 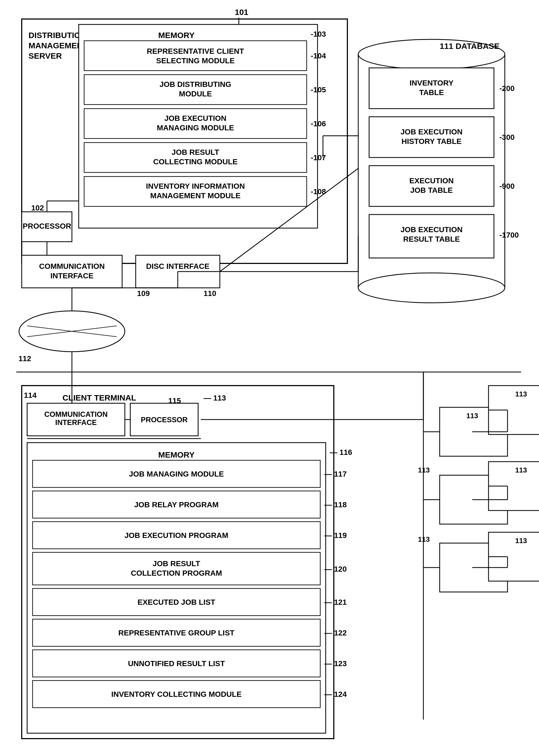 What do you see at coordinates (45, 56) in the screenshot?
I see `svg-text: SERVER` at bounding box center [45, 56].